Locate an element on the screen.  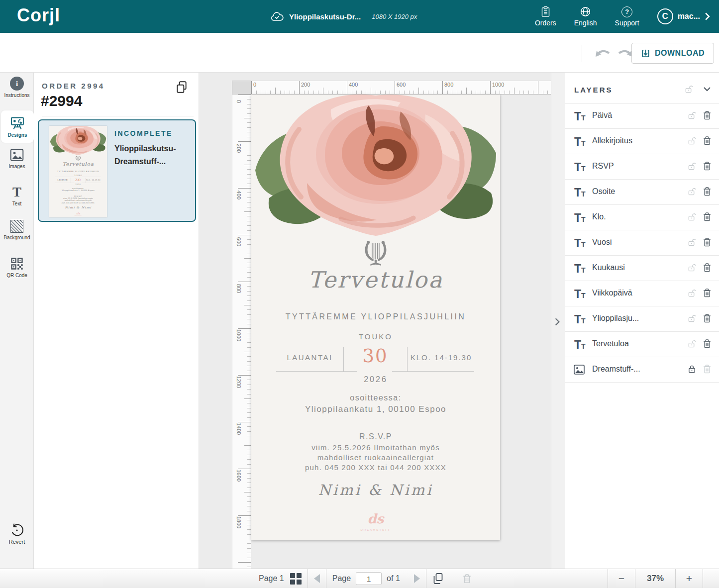
download-button: DOWNLOAD is located at coordinates (673, 53).